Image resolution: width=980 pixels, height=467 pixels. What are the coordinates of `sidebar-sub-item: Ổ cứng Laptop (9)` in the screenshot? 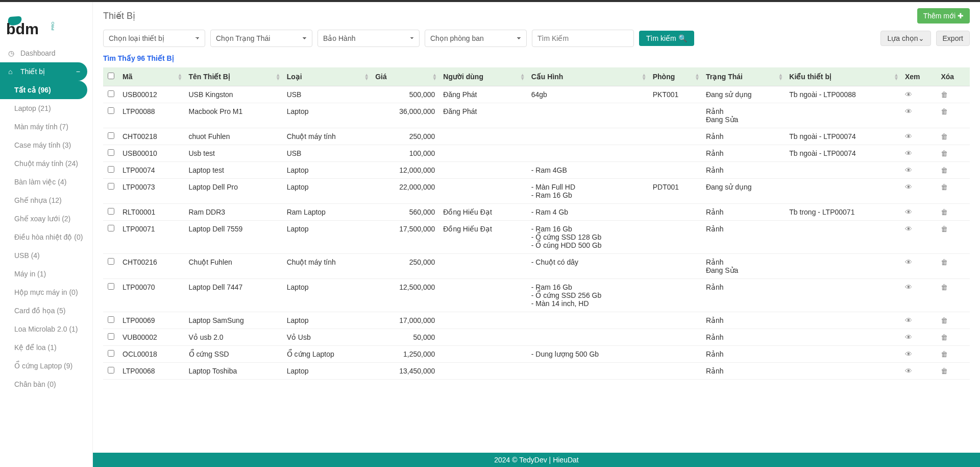 It's located at (46, 366).